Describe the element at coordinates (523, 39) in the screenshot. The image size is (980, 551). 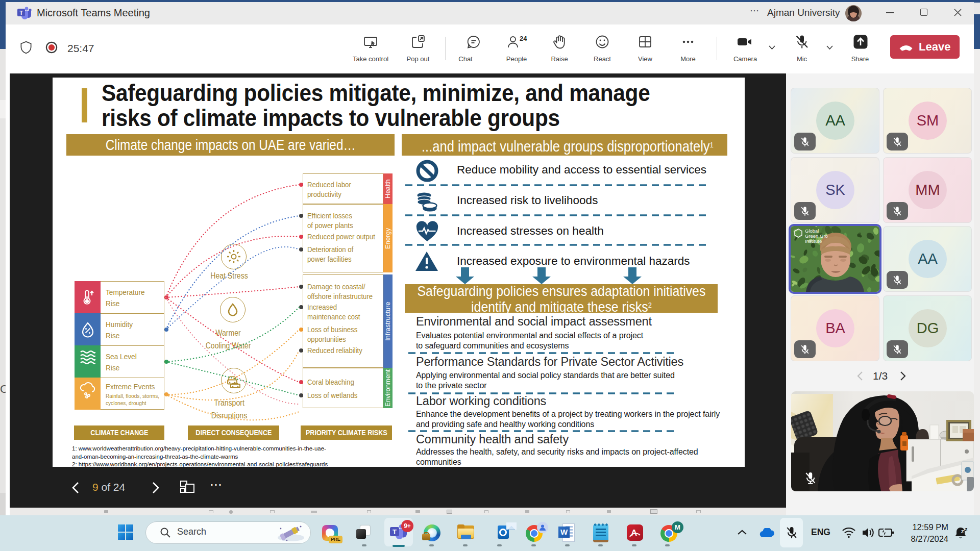
I see `svg-text: 24` at that location.